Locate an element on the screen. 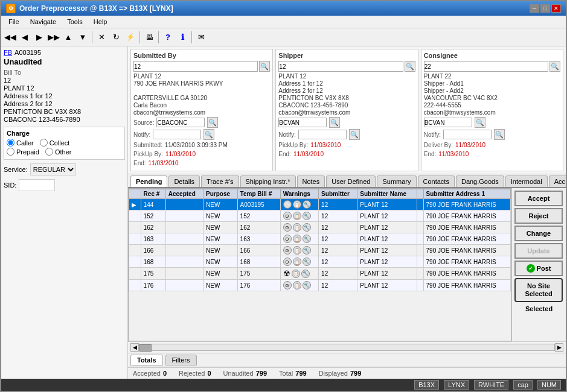 The height and width of the screenshot is (392, 567). col-accepted: Accepted is located at coordinates (184, 194).